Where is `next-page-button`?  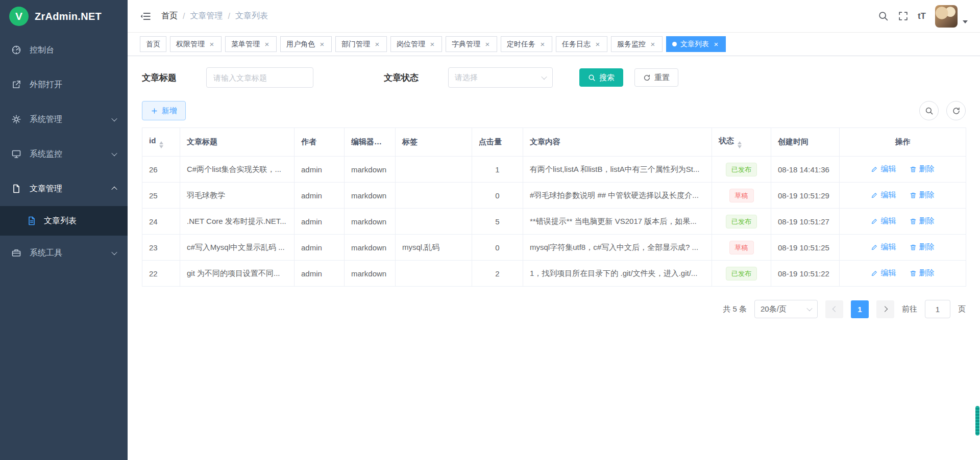
next-page-button is located at coordinates (885, 309).